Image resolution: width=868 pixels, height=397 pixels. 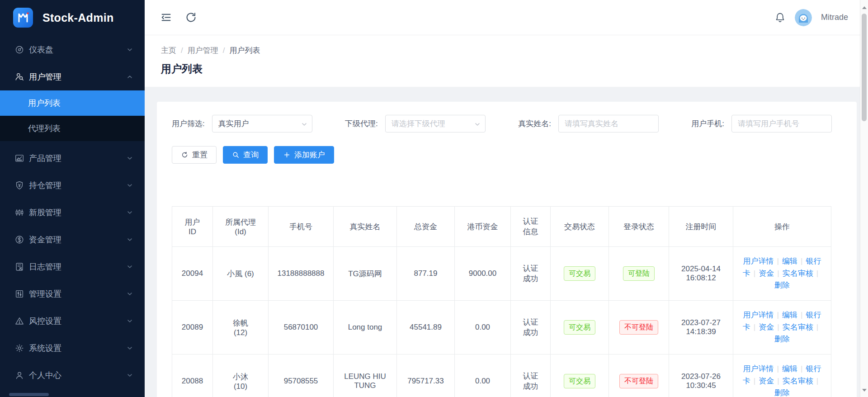 I want to click on logo: Stock-Admin, so click(x=72, y=15).